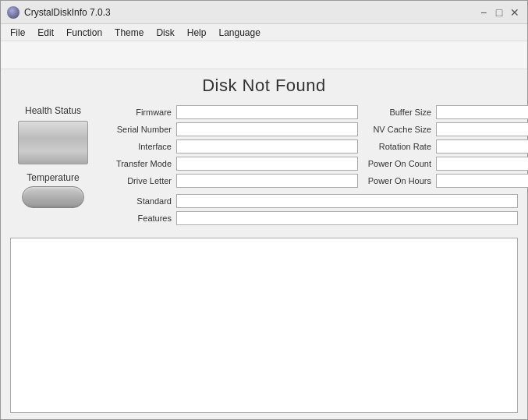 This screenshot has width=528, height=420. What do you see at coordinates (230, 181) in the screenshot?
I see `driveletter-row: Drive Letter` at bounding box center [230, 181].